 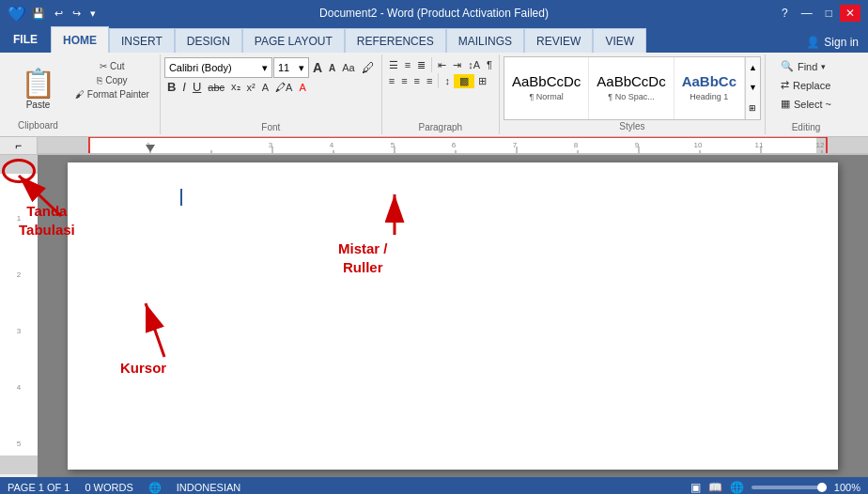 I want to click on bold-btn: B, so click(x=171, y=86).